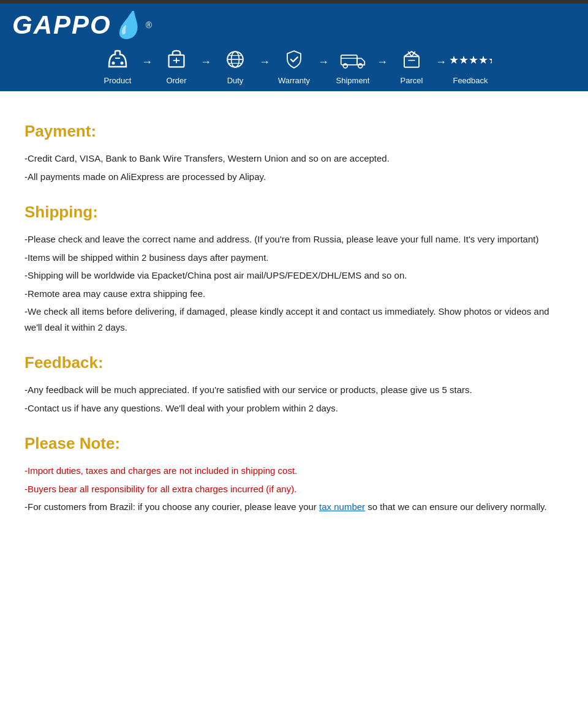 Image resolution: width=588 pixels, height=728 pixels. What do you see at coordinates (294, 153) in the screenshot?
I see `payment-section: Payment: -Credit Card, VISA, Bank to Ban…` at bounding box center [294, 153].